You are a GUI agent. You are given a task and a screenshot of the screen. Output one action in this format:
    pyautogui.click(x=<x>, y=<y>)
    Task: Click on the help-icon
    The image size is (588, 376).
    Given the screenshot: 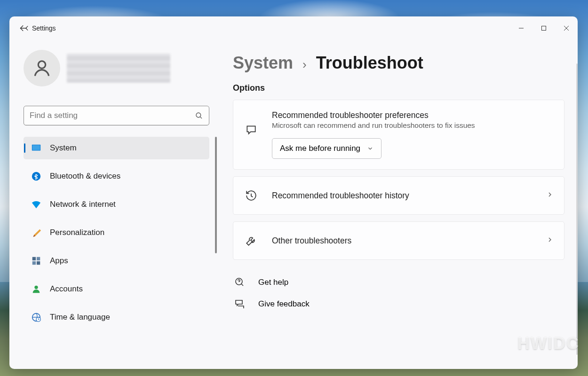 What is the action you would take?
    pyautogui.click(x=240, y=282)
    